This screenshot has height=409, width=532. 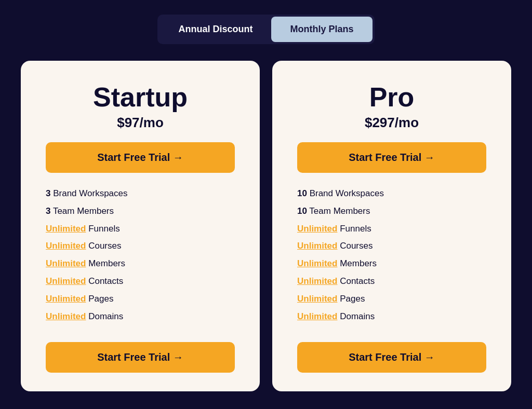 What do you see at coordinates (140, 357) in the screenshot?
I see `startup-trial-button-bottom: Start Free Trial →` at bounding box center [140, 357].